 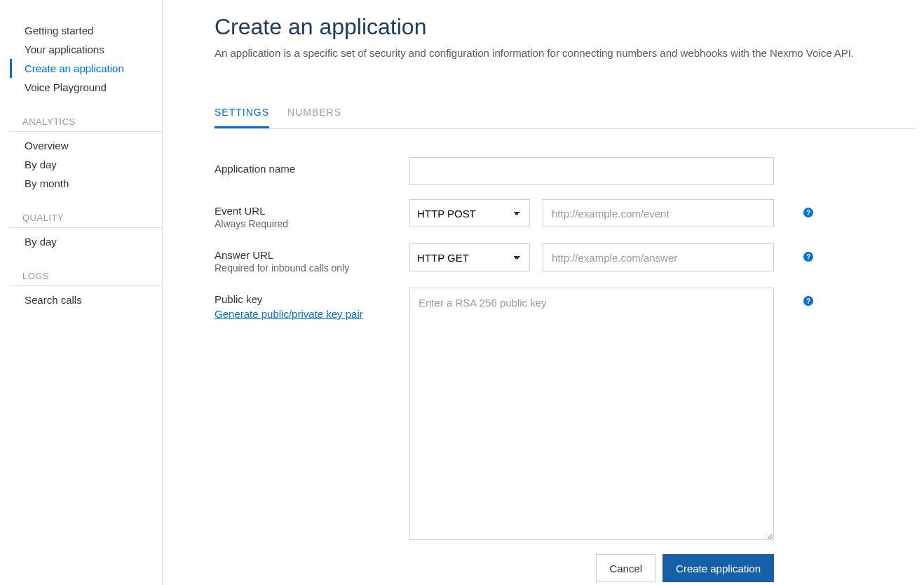 I want to click on page-title: Create an application, so click(x=565, y=27).